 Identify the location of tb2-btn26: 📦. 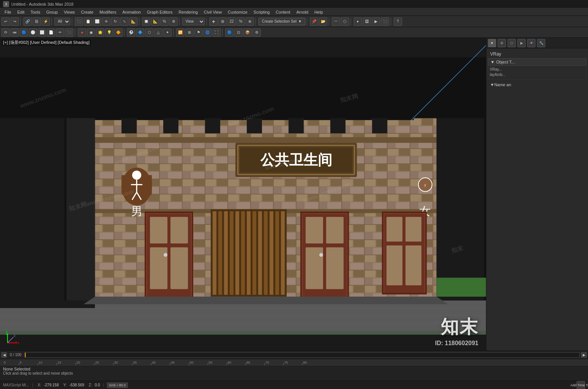
(248, 33).